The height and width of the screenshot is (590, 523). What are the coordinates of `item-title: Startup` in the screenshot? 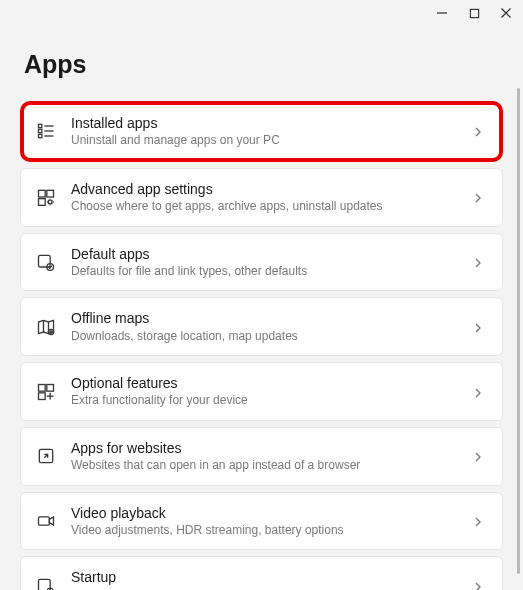 It's located at (264, 577).